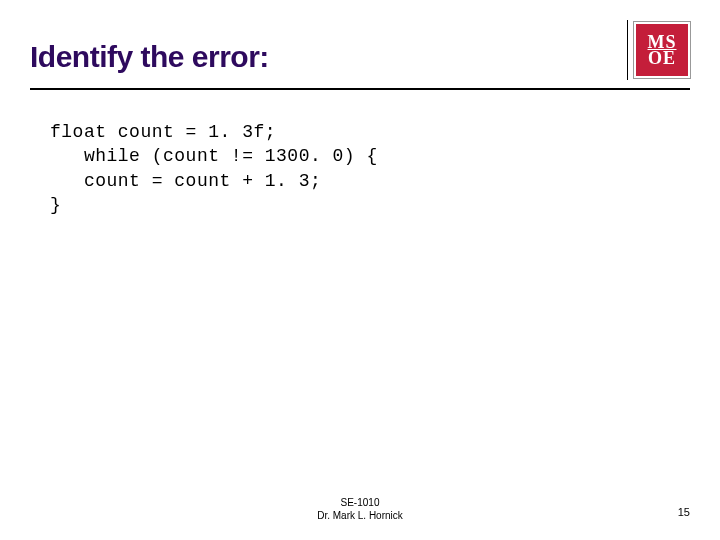  What do you see at coordinates (214, 156) in the screenshot?
I see `code-line-2: while (count != 1300. 0) {` at bounding box center [214, 156].